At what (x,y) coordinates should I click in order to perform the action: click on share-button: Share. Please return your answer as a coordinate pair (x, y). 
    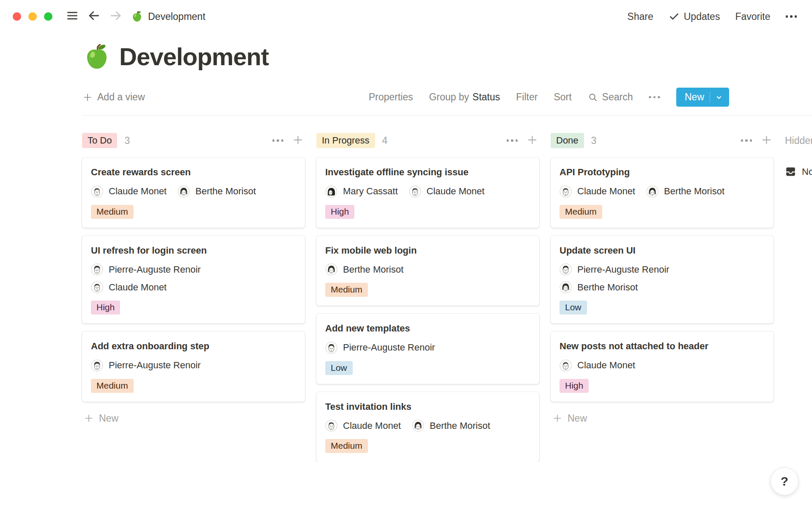
    Looking at the image, I should click on (640, 17).